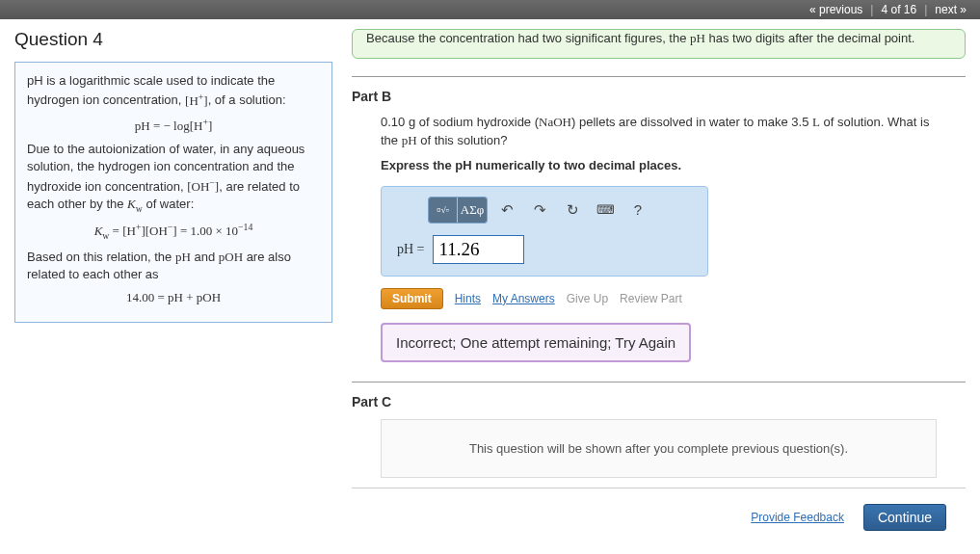  I want to click on give-up-link: Give Up, so click(588, 299).